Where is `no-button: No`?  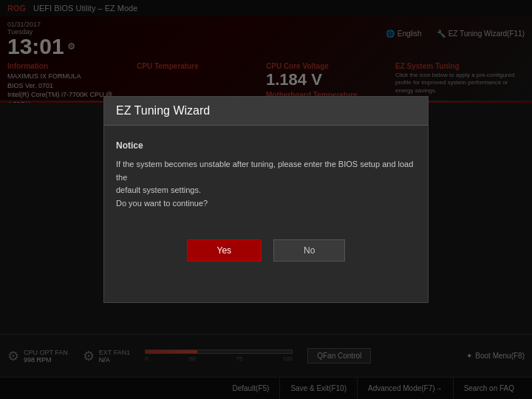
no-button: No is located at coordinates (309, 250).